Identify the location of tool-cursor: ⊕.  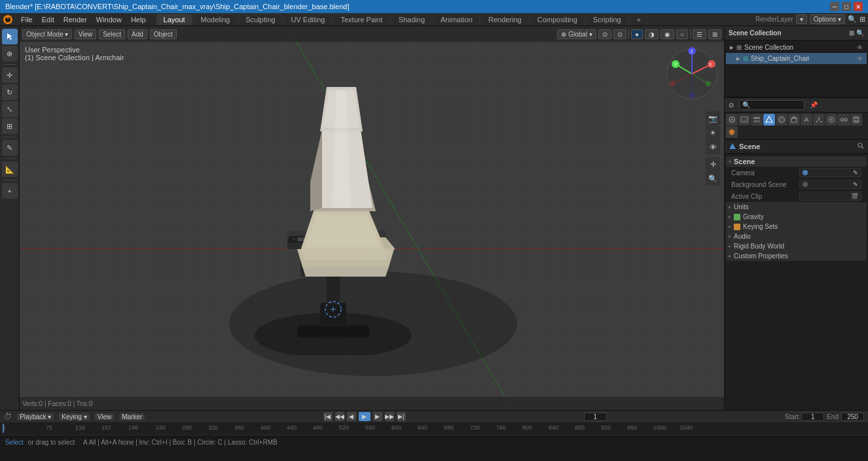
(10, 54).